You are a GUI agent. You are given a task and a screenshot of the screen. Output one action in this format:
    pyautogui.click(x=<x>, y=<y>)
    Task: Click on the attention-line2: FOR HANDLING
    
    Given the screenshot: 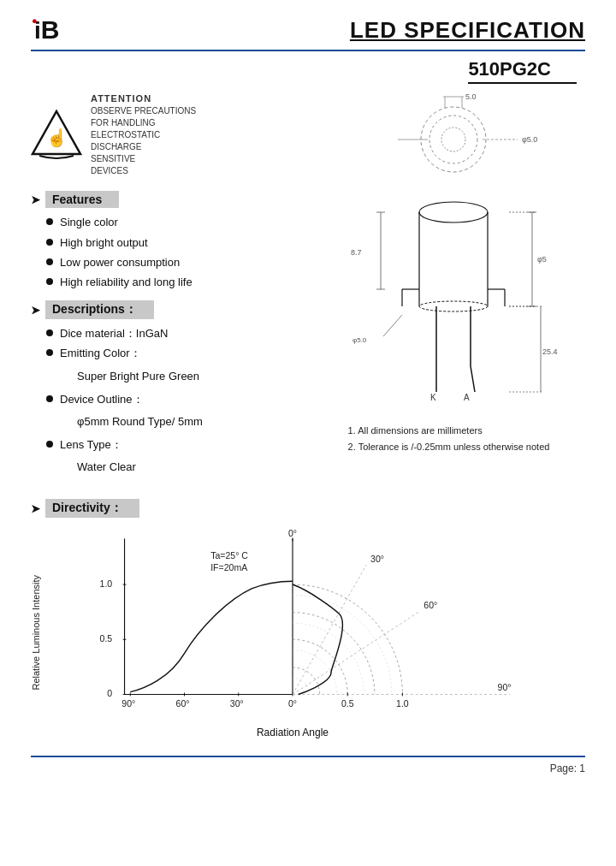 What is the action you would take?
    pyautogui.click(x=144, y=123)
    